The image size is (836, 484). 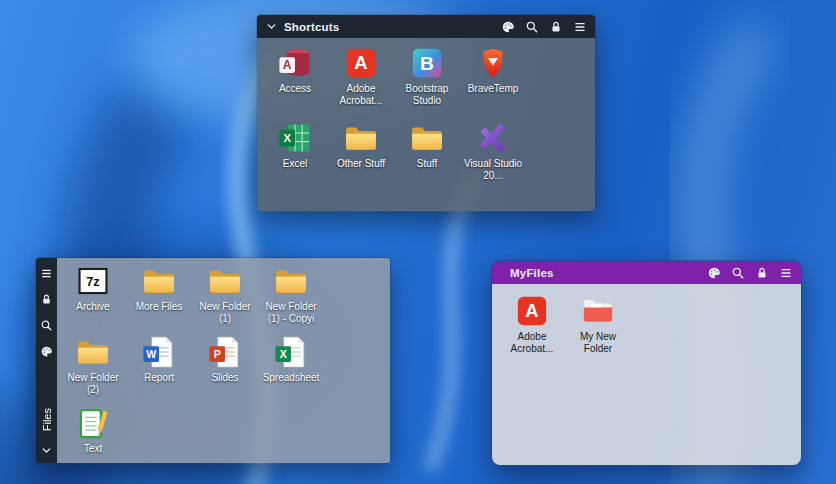 I want to click on icon-label: More Files, so click(x=160, y=307).